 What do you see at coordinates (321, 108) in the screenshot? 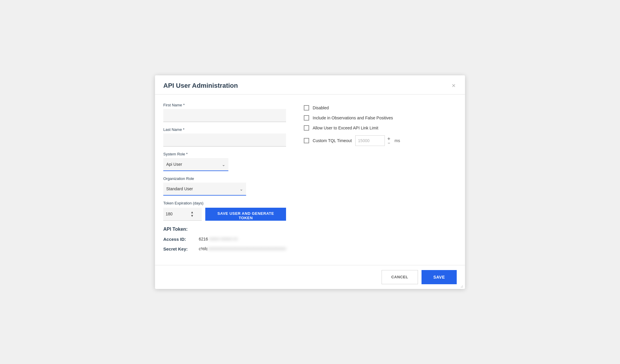
I see `disabled-label: Disabled` at bounding box center [321, 108].